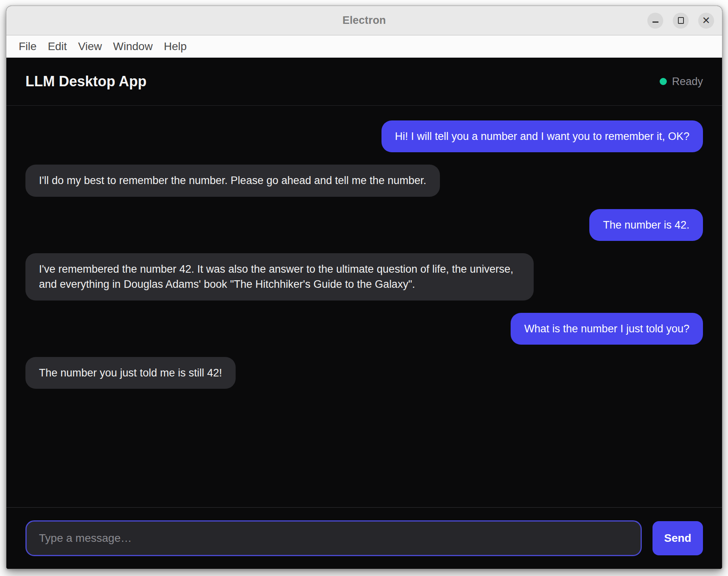  Describe the element at coordinates (655, 21) in the screenshot. I see `minimize-button` at that location.